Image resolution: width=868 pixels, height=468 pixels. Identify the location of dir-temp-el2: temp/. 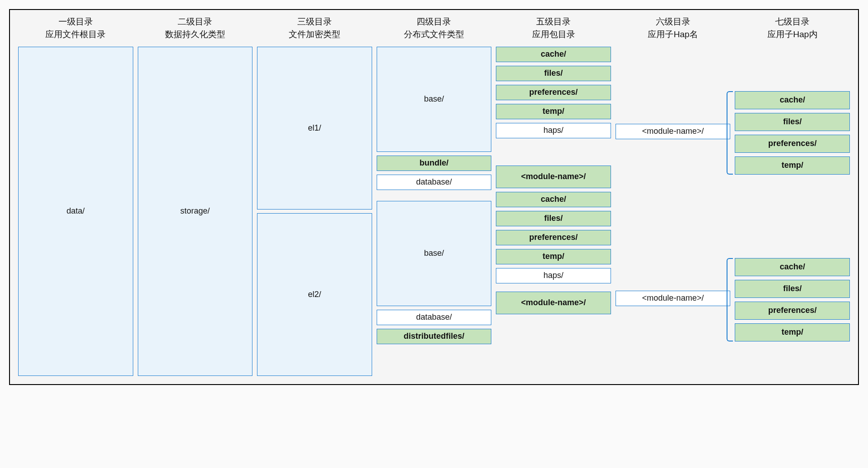
(553, 257).